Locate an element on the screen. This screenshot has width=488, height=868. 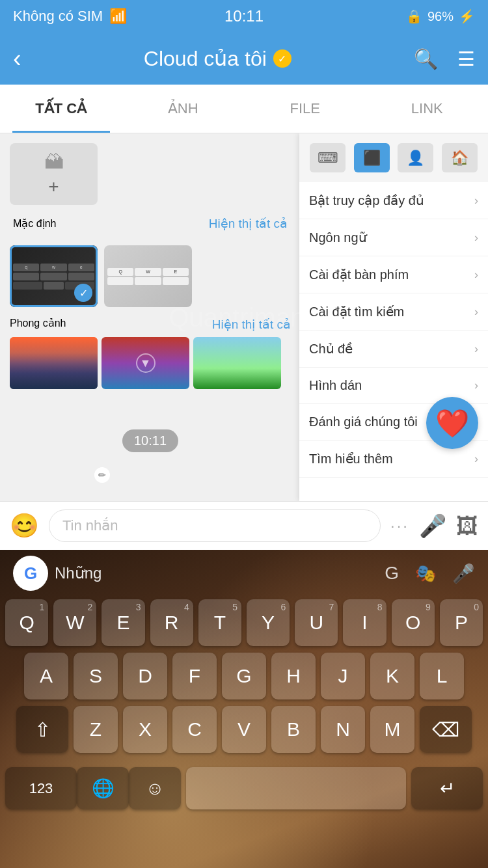
menu-icon: ☰ is located at coordinates (466, 59).